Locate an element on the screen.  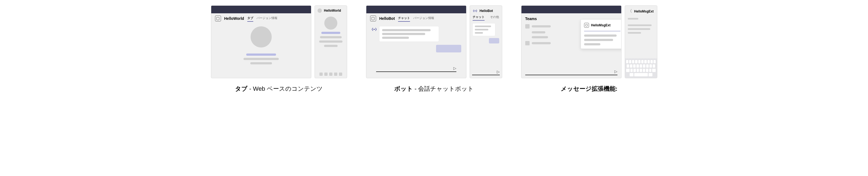
desktop-frame-hellobot: HelloBot チャット バージョン情報 ▷ is located at coordinates (416, 42).